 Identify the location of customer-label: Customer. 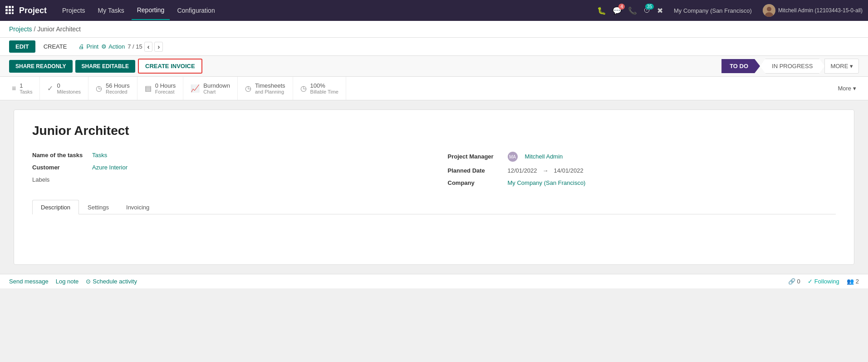
(59, 167).